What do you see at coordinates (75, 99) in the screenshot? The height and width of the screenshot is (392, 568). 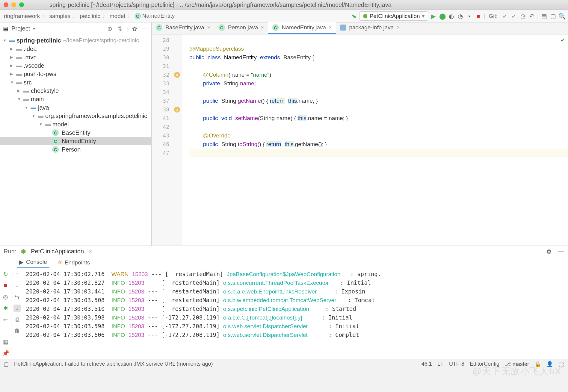 I see `tree-item: ▼▬main` at bounding box center [75, 99].